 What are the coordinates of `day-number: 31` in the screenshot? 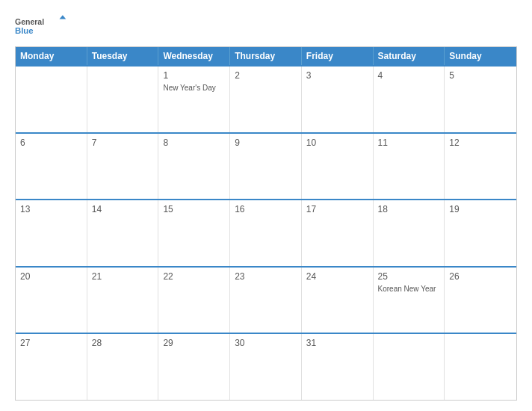 It's located at (338, 344).